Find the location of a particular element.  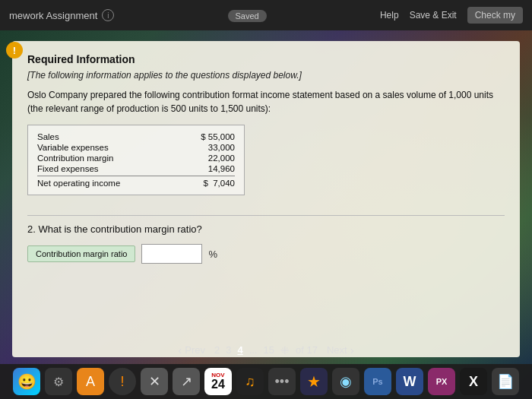

next-button: Next › is located at coordinates (340, 350).